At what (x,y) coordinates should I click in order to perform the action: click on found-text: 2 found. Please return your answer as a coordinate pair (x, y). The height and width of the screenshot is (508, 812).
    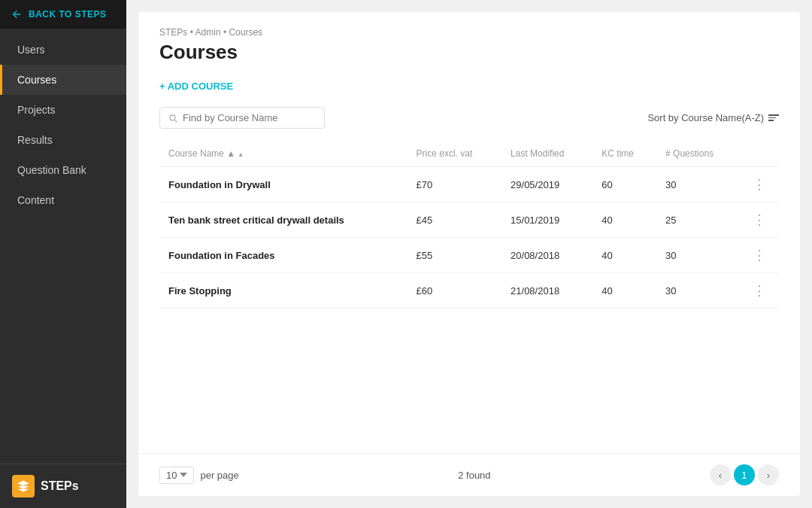
    Looking at the image, I should click on (474, 476).